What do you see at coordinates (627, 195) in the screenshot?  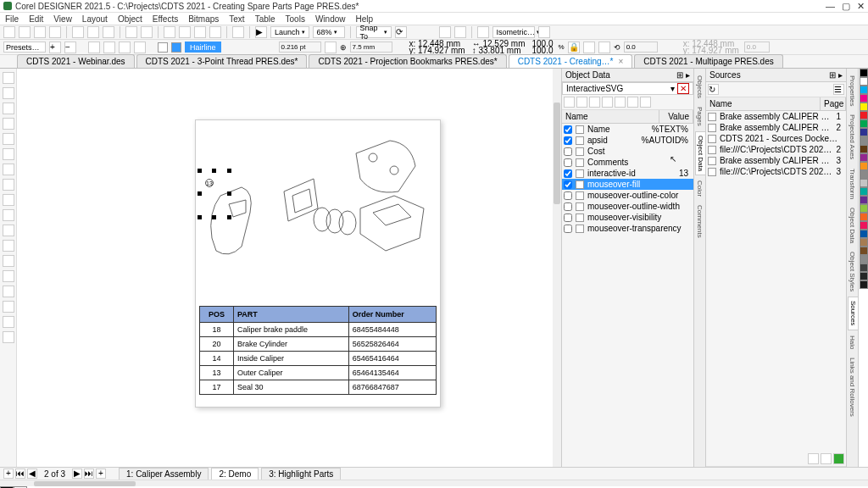 I see `object-data-row: mouseover-outline-color` at bounding box center [627, 195].